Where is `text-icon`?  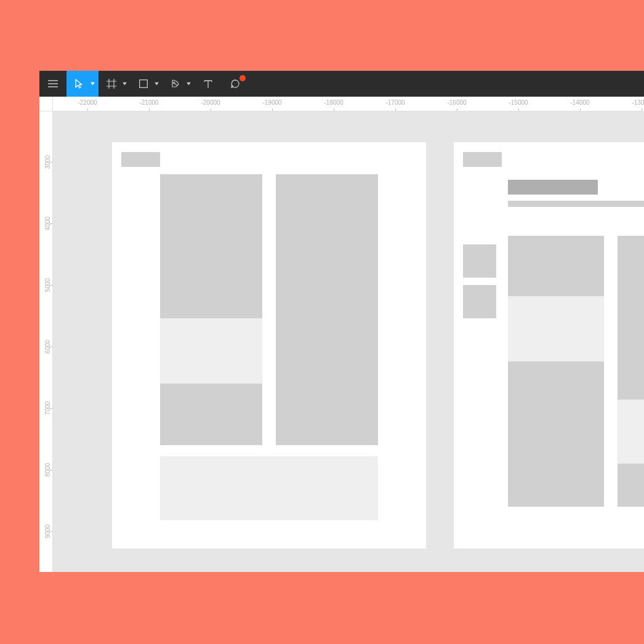
text-icon is located at coordinates (208, 84).